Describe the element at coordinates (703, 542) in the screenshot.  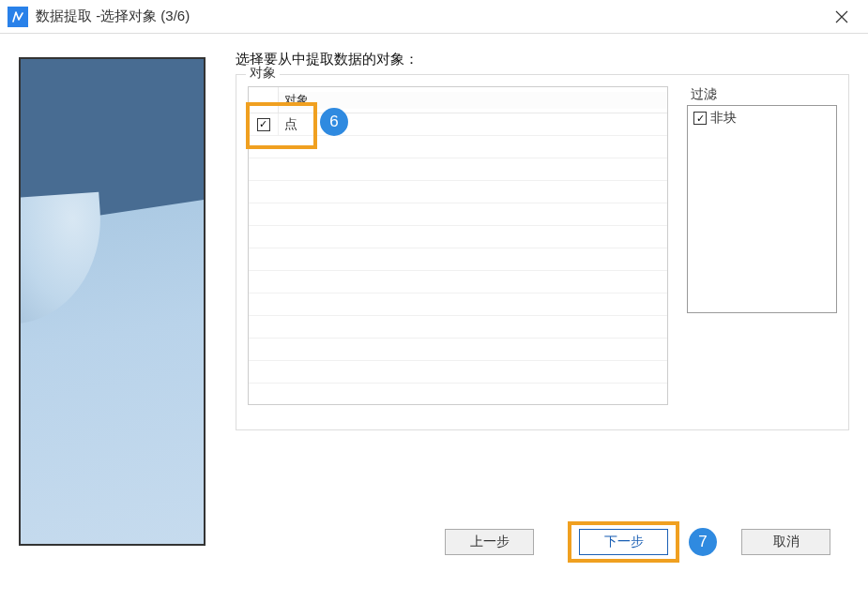
I see `annotation-badge-7: 7` at that location.